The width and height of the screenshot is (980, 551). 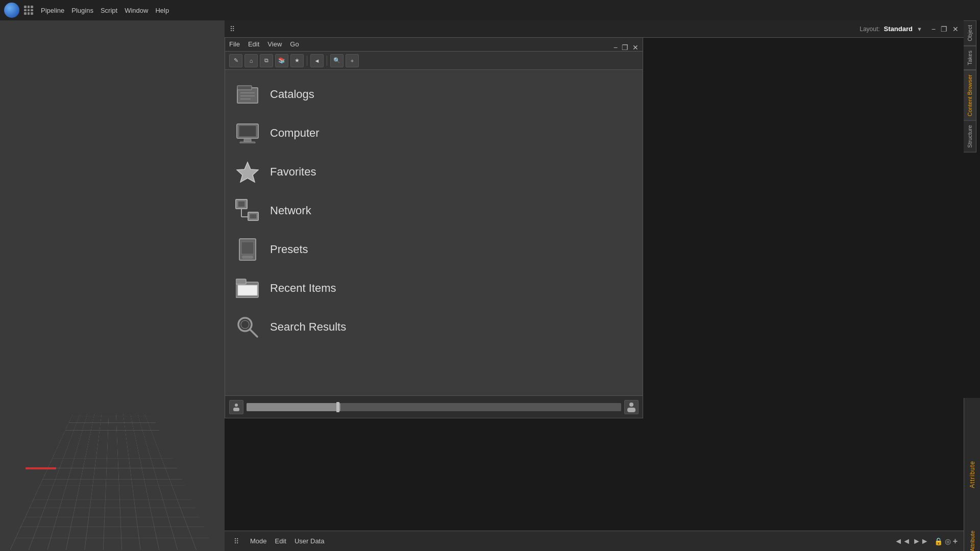 I want to click on nav-item-favorites: Favorites, so click(x=434, y=172).